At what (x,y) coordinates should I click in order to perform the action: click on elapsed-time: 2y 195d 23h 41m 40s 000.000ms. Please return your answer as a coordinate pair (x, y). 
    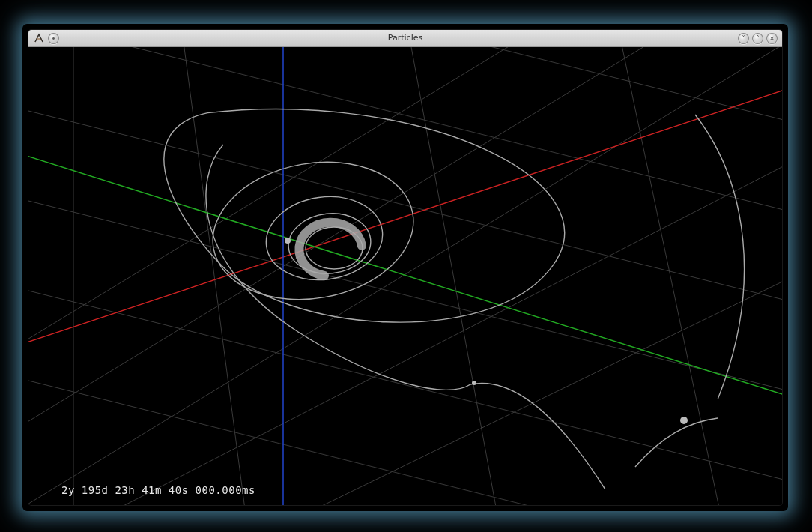
    Looking at the image, I should click on (159, 490).